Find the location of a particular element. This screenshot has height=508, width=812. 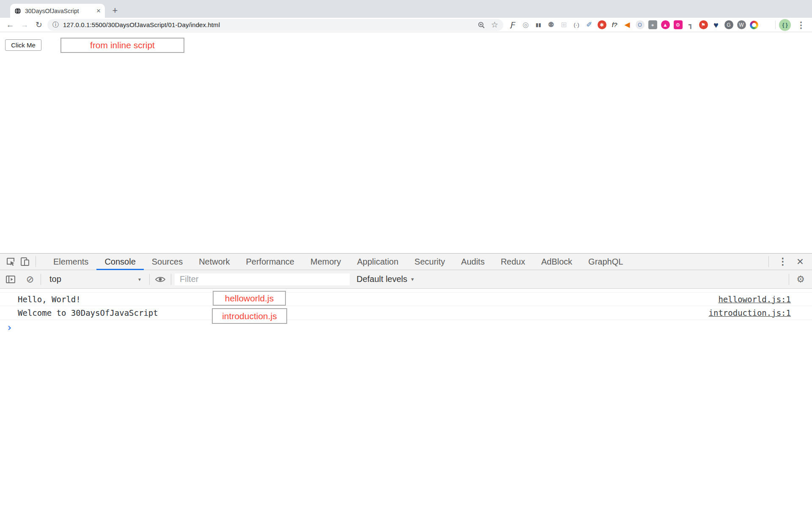

browser-tab: 30DaysOfJavaScript × is located at coordinates (58, 11).